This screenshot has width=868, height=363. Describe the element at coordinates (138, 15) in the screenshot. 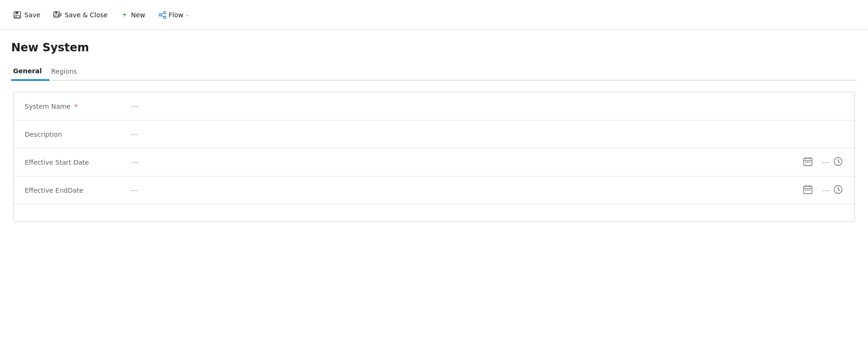

I see `new-label: New` at that location.